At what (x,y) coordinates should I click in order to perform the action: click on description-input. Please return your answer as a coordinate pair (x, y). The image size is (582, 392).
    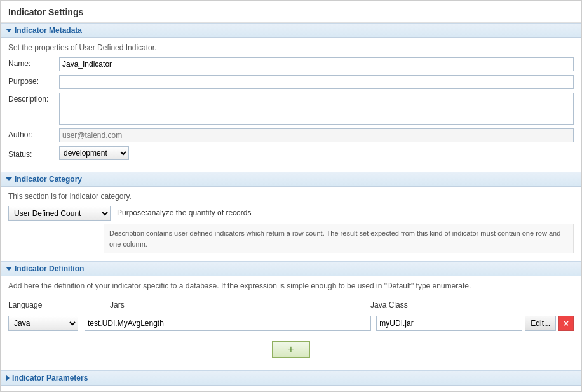
    Looking at the image, I should click on (316, 109).